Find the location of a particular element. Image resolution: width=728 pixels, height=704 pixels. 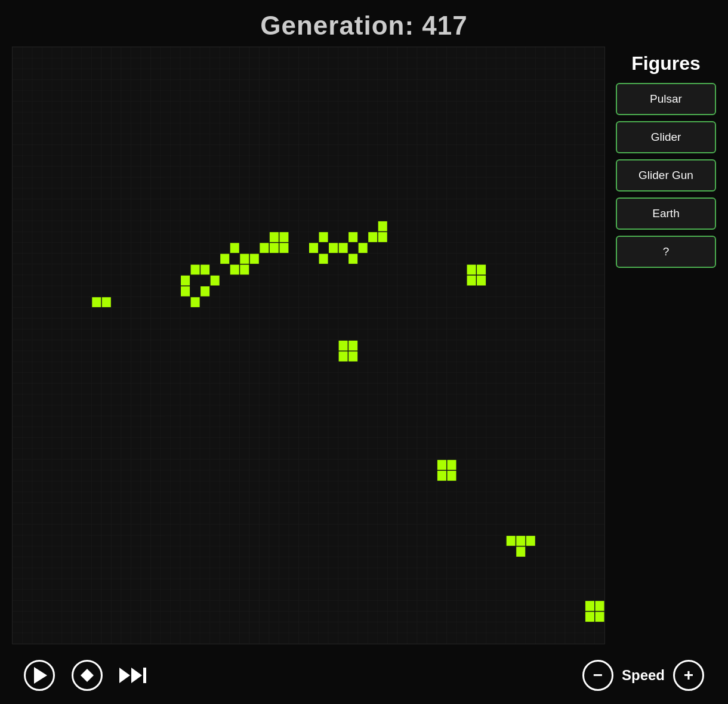

right-controls: − Speed + is located at coordinates (643, 675).